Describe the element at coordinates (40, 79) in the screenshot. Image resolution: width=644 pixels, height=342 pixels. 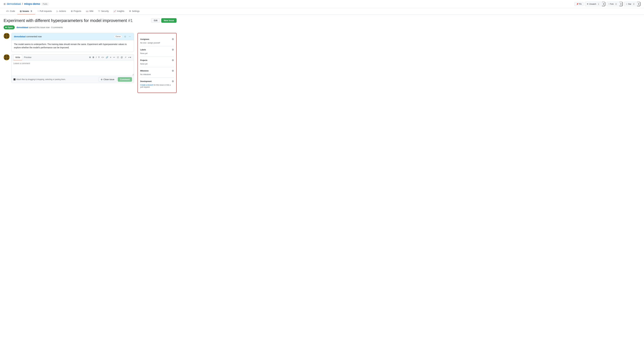
I see `attach-files-text: ⬛ Attach files by dragging & dropping, s…` at that location.